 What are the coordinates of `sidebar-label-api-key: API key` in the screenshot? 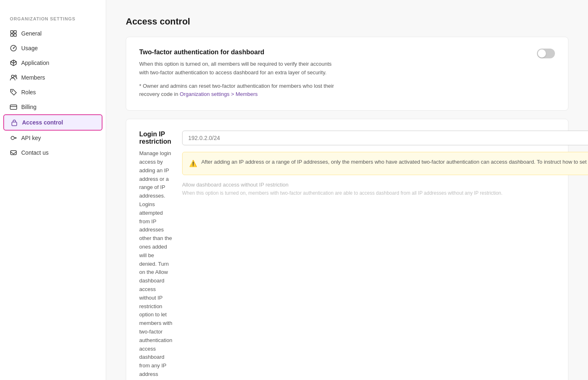 It's located at (31, 138).